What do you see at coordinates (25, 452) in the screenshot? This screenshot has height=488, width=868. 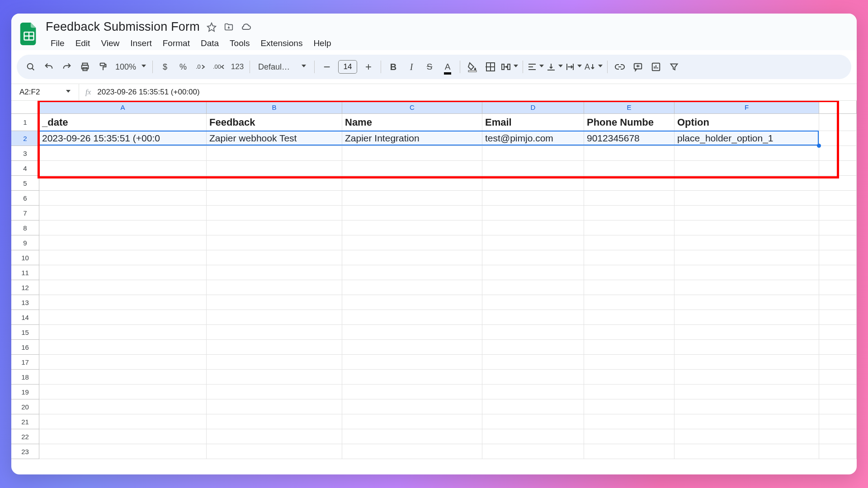 I see `row-header: 23` at bounding box center [25, 452].